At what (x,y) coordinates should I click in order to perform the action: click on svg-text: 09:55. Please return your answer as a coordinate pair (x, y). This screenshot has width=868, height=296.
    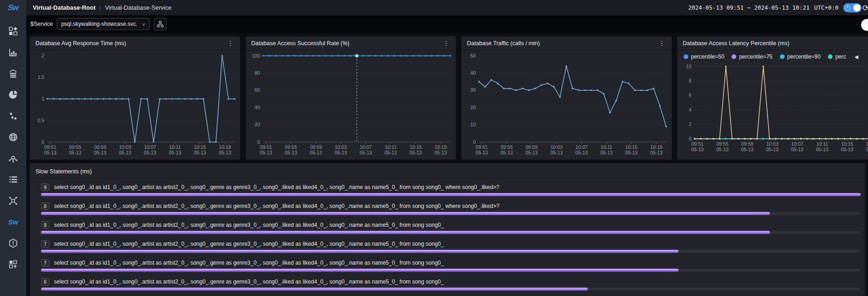
    Looking at the image, I should click on (722, 144).